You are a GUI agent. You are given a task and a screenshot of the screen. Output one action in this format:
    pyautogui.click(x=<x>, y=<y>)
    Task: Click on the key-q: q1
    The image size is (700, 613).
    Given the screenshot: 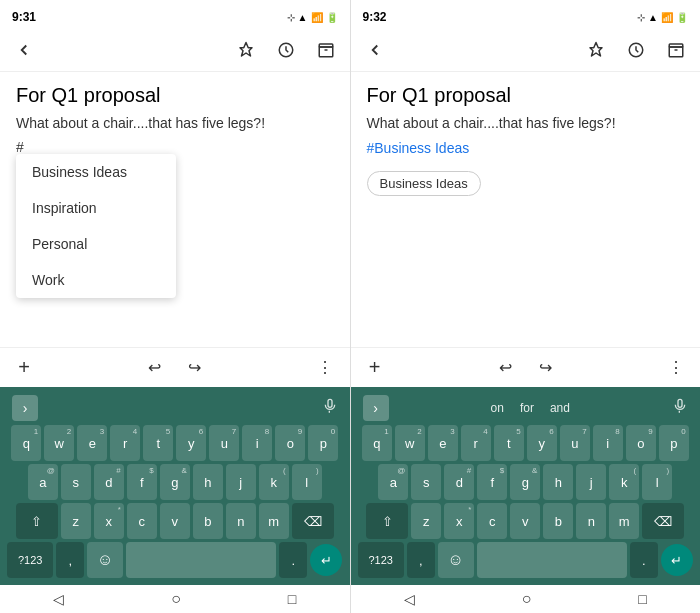 What is the action you would take?
    pyautogui.click(x=26, y=443)
    